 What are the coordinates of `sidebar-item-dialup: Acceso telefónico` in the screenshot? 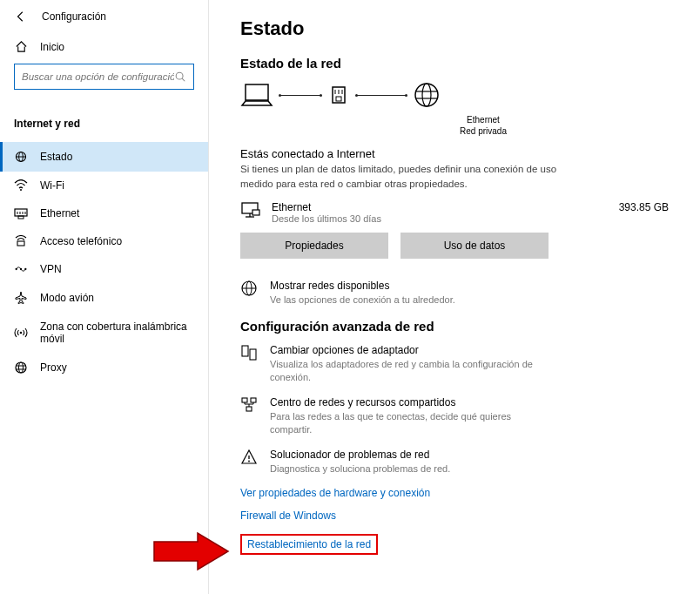 It's located at (104, 241).